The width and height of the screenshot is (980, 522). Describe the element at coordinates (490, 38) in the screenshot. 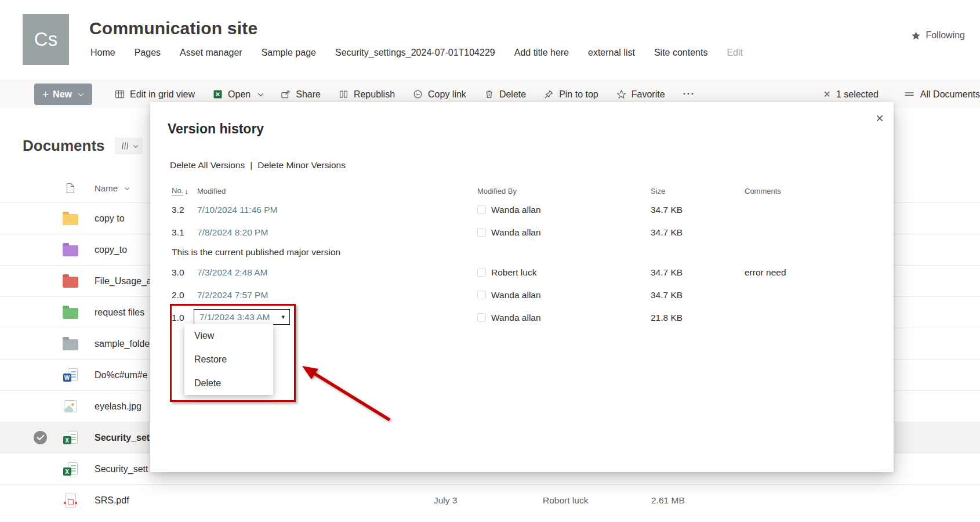

I see `site-header: Cs Communication site Home Pages Asset m…` at that location.